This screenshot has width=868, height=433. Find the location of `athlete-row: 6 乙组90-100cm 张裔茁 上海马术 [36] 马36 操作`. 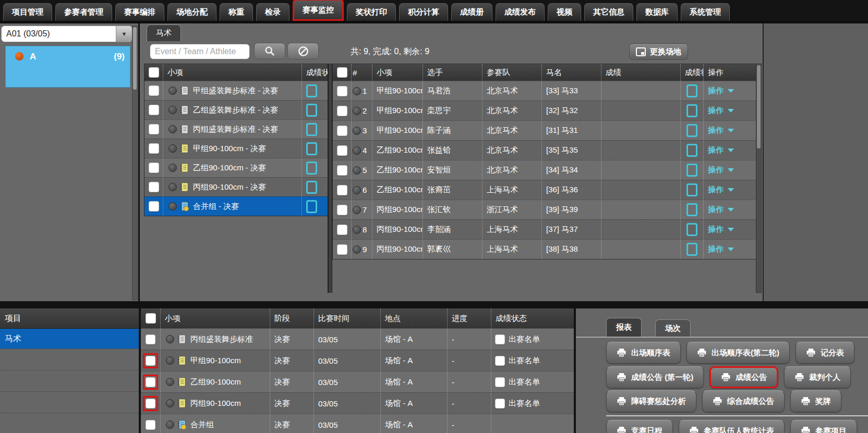

athlete-row: 6 乙组90-100cm 张裔茁 上海马术 [36] 马36 操作 is located at coordinates (545, 190).